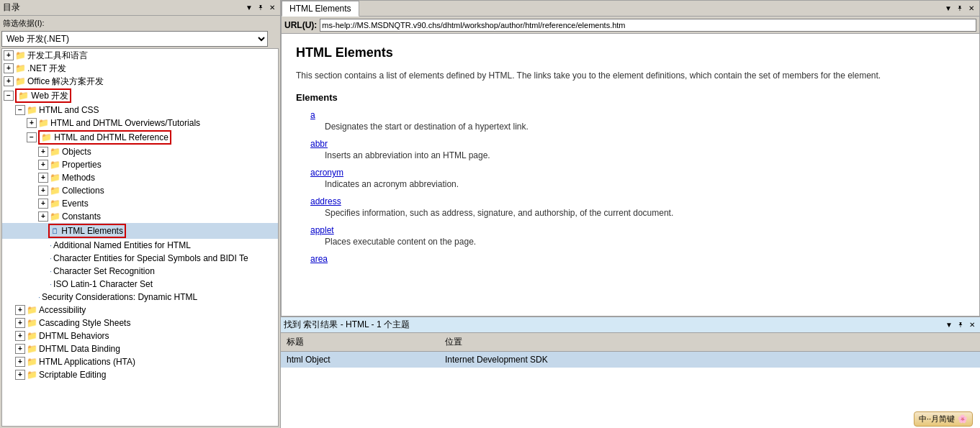 The width and height of the screenshot is (980, 428). What do you see at coordinates (140, 362) in the screenshot?
I see `tree-item-html-apps: + 📁 HTML Applications (HTA)` at bounding box center [140, 362].